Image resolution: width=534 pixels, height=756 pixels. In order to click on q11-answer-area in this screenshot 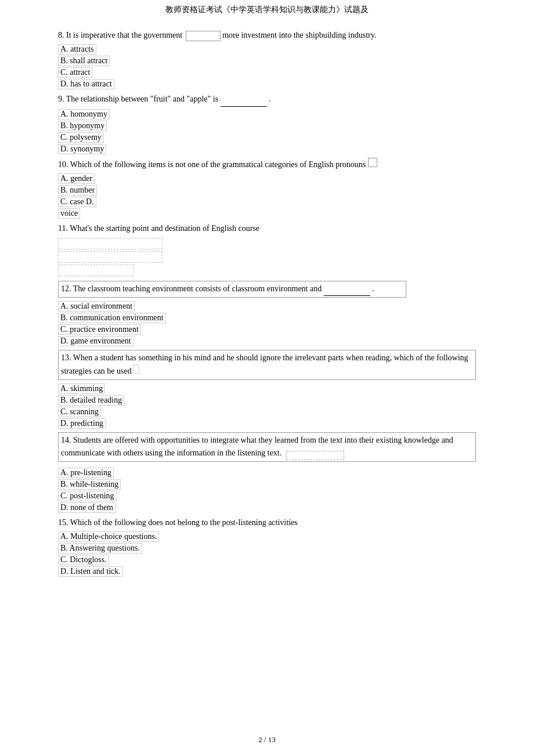, I will do `click(267, 257)`.